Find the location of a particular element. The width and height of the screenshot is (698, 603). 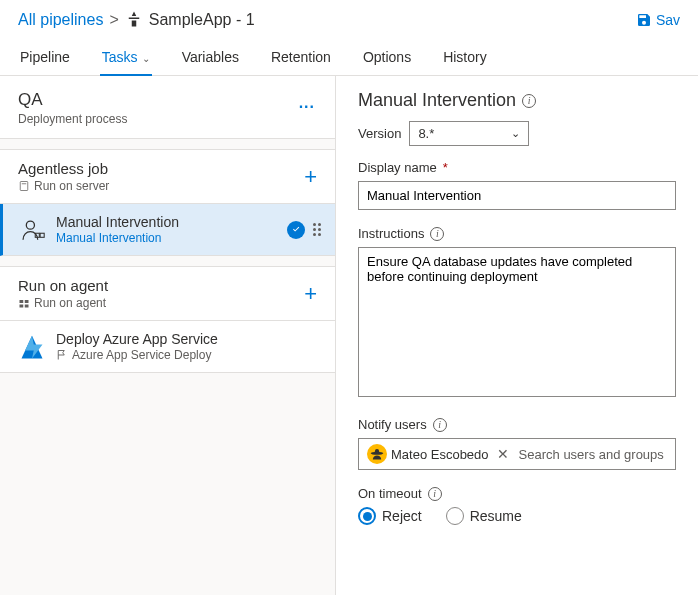

instructions-textarea: Ensure QA database updates have complete… is located at coordinates (517, 322).